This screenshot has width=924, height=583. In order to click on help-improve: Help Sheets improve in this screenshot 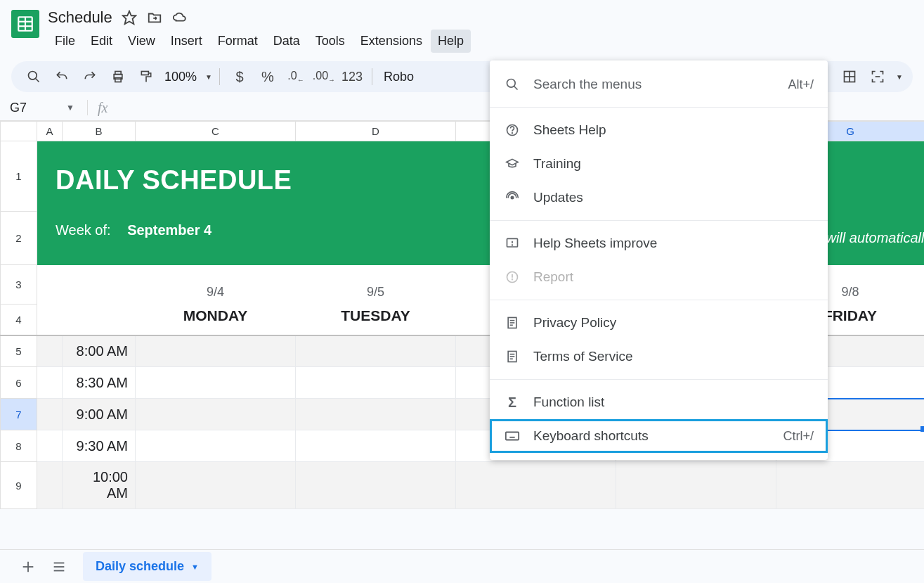, I will do `click(659, 243)`.